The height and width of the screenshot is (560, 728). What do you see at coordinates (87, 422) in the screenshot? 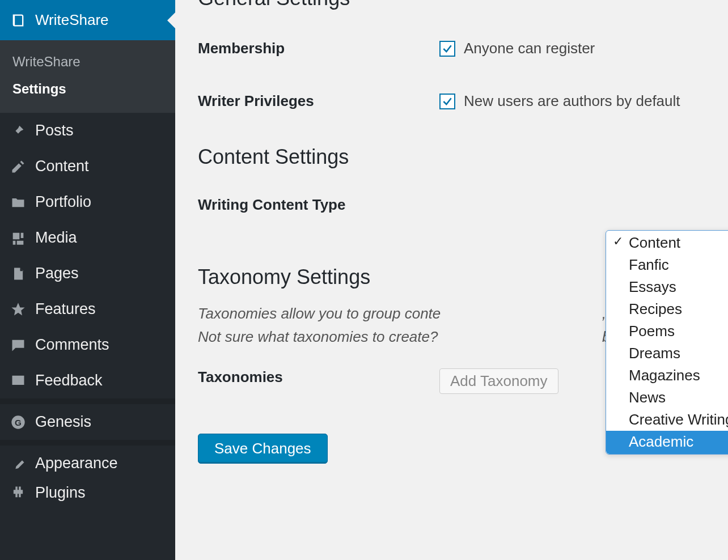
I see `sidebar-item-genesis: G Genesis` at bounding box center [87, 422].